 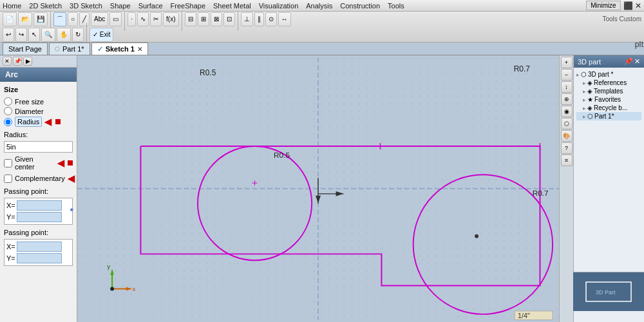 I want to click on tool-btn-4: ⊕, so click(x=567, y=99).